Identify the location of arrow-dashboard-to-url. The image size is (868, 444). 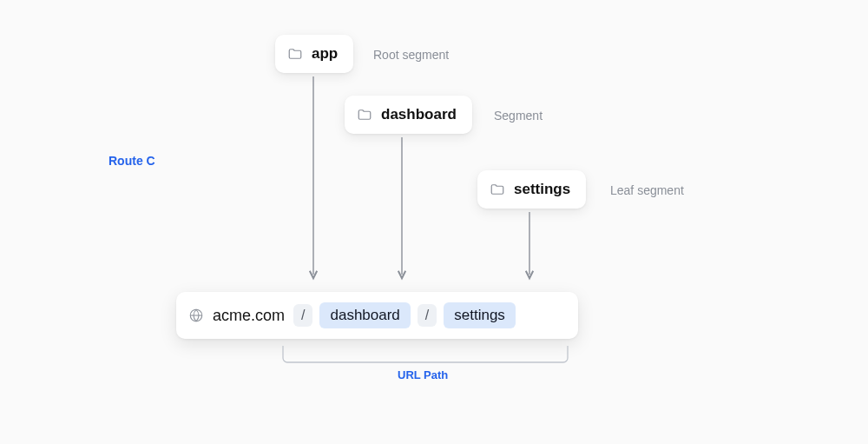
(402, 210).